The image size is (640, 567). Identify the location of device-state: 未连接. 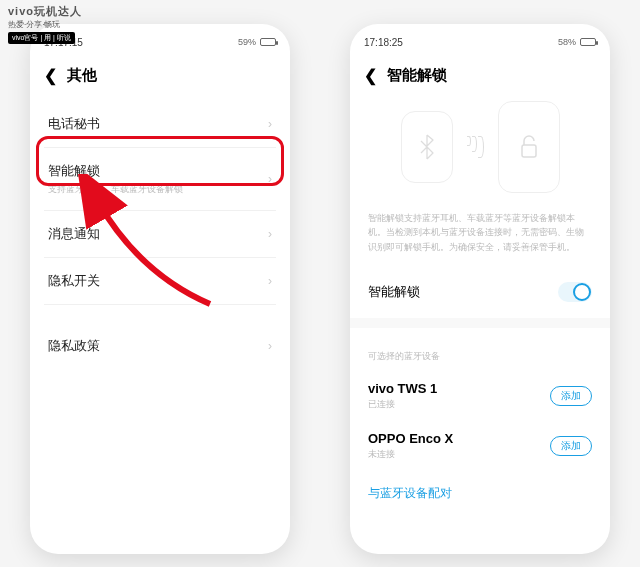
(410, 454).